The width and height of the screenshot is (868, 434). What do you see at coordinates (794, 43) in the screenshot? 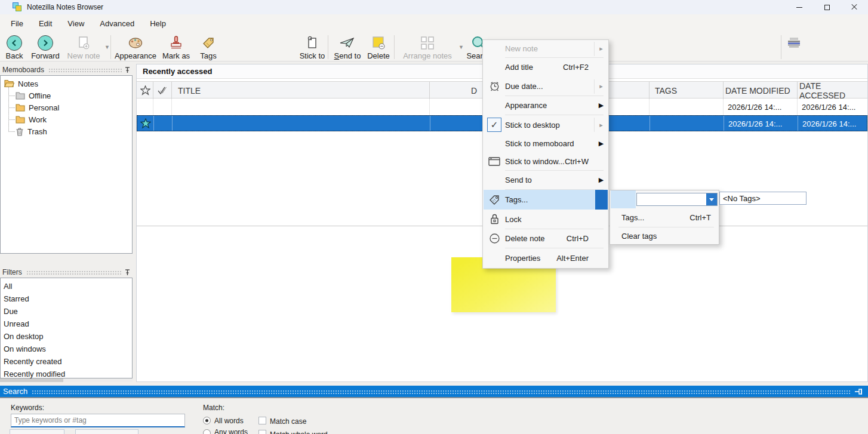
I see `print-button` at bounding box center [794, 43].